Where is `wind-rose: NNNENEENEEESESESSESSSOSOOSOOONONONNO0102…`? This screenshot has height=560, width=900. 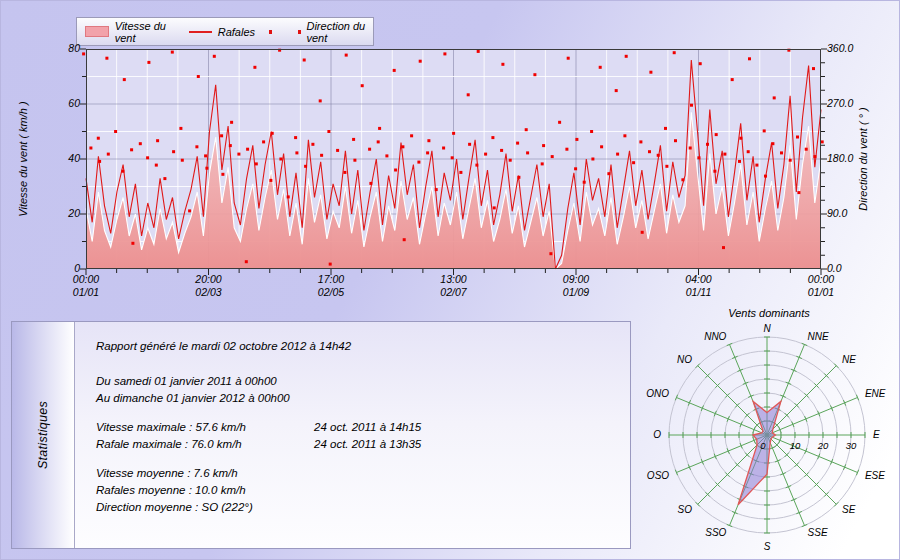
wind-rose: NNNENEENEEESESESSESSSOSOOSOOONONONNO0102… is located at coordinates (769, 437).